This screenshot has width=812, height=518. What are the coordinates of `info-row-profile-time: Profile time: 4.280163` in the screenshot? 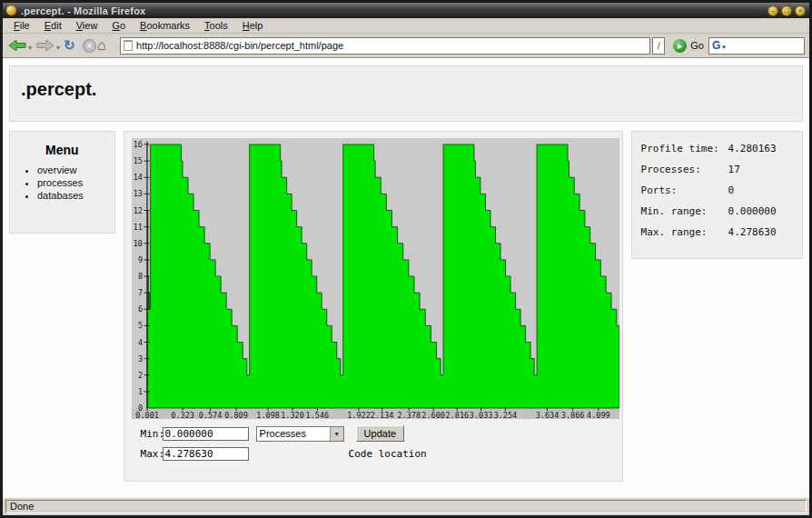 It's located at (718, 149).